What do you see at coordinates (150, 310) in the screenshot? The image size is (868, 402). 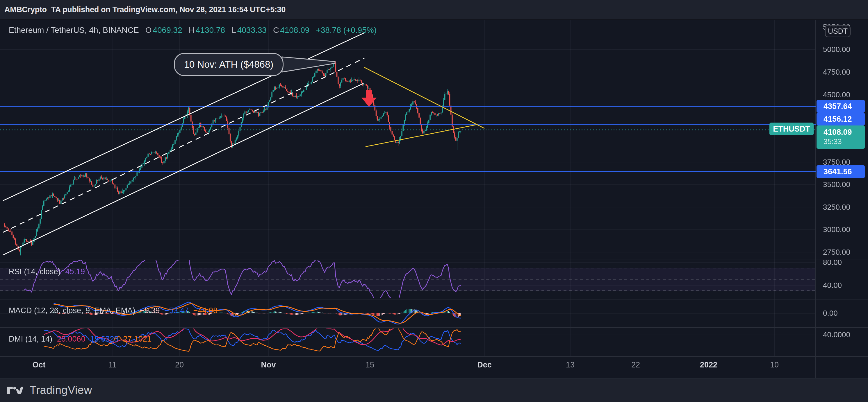 I see `macd-histogram-value: −9.39` at bounding box center [150, 310].